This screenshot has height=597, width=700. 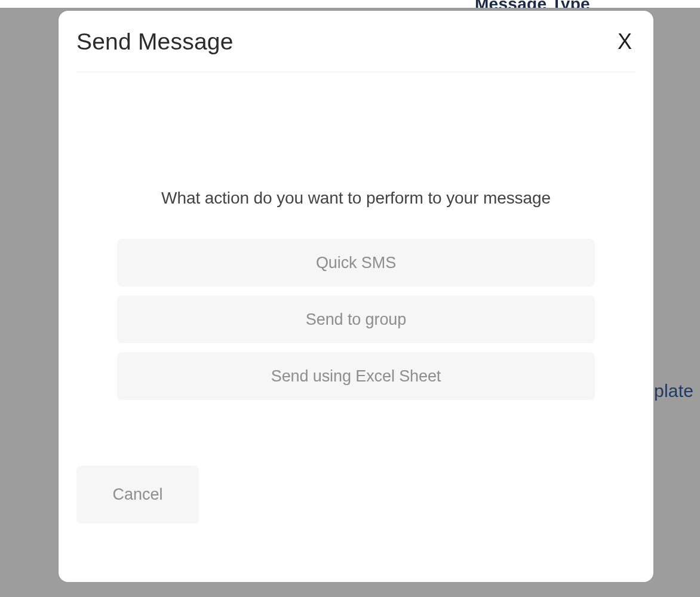 I want to click on send-to-group-button: Send to group, so click(x=356, y=319).